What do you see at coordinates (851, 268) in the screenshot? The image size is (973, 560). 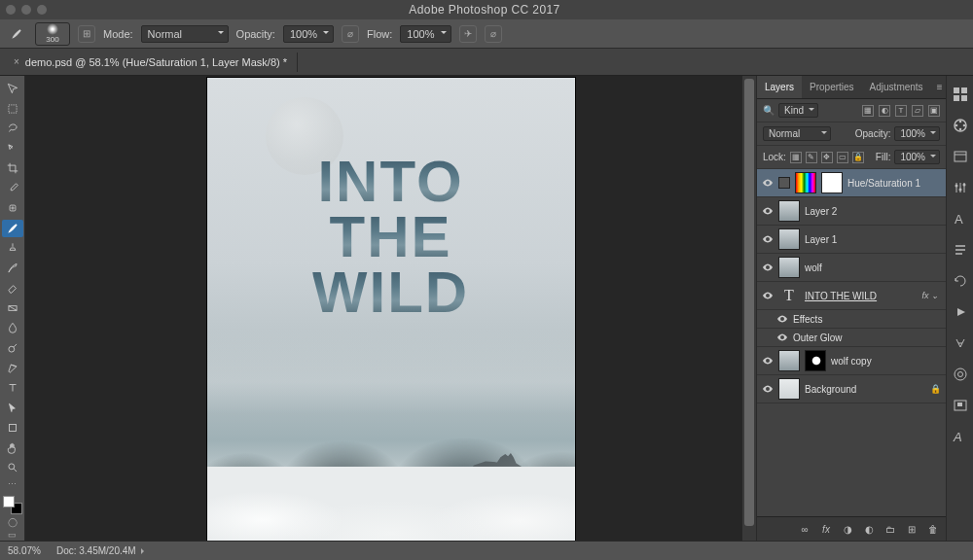 I see `layer-row: wolf` at bounding box center [851, 268].